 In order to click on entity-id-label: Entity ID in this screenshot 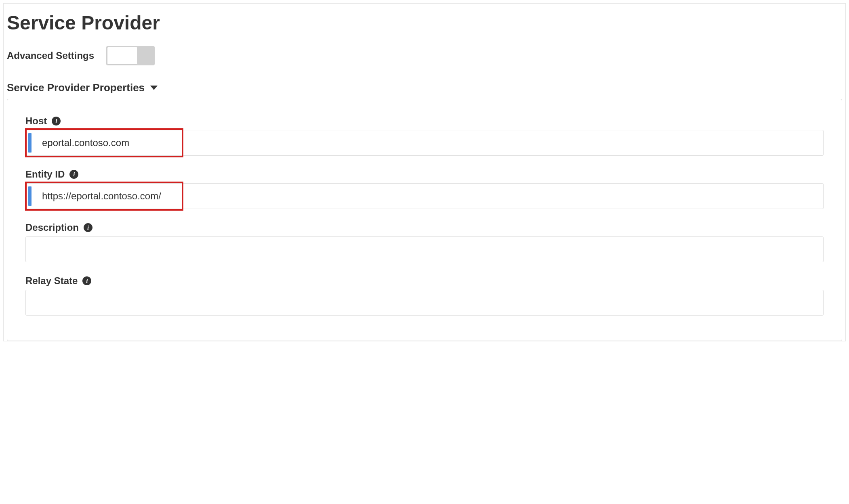, I will do `click(45, 174)`.